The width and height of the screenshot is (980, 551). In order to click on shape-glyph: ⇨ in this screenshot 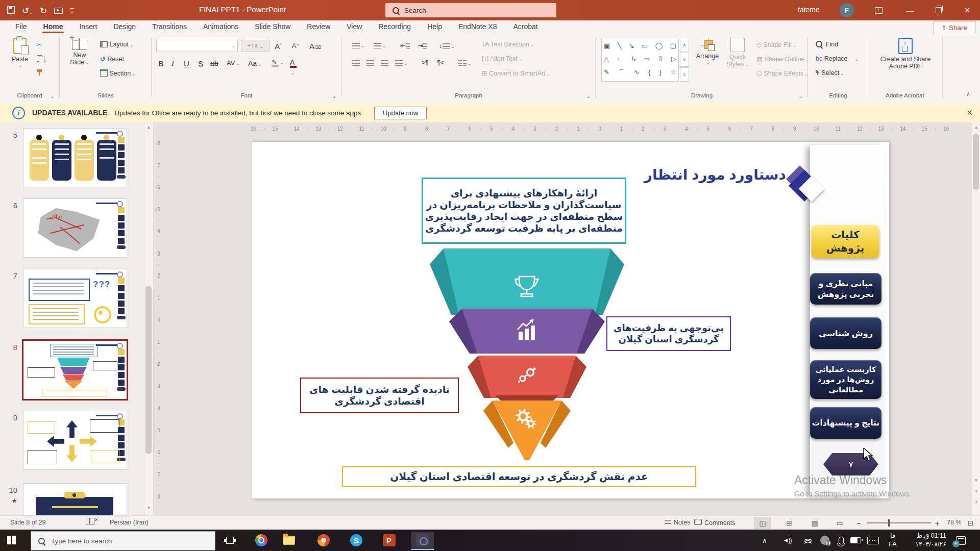, I will do `click(647, 59)`.